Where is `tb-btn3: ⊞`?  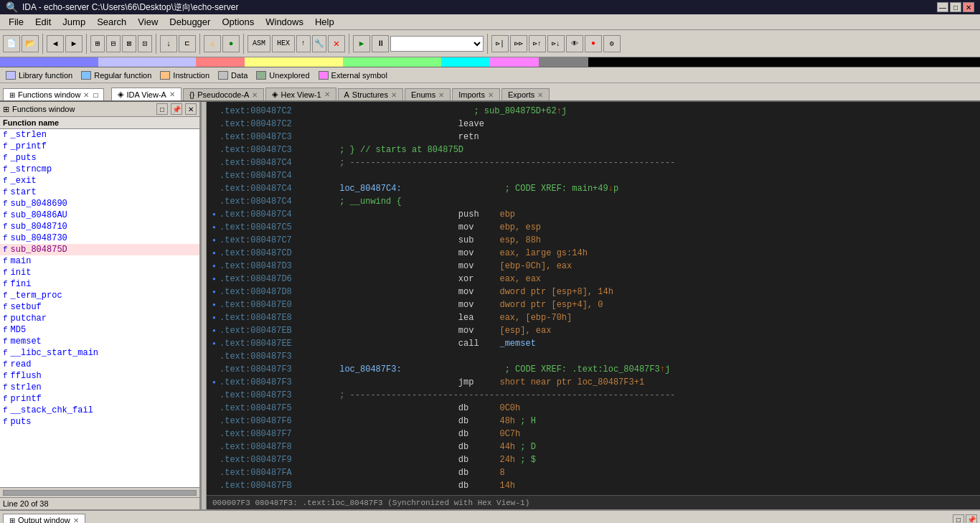 tb-btn3: ⊞ is located at coordinates (98, 44).